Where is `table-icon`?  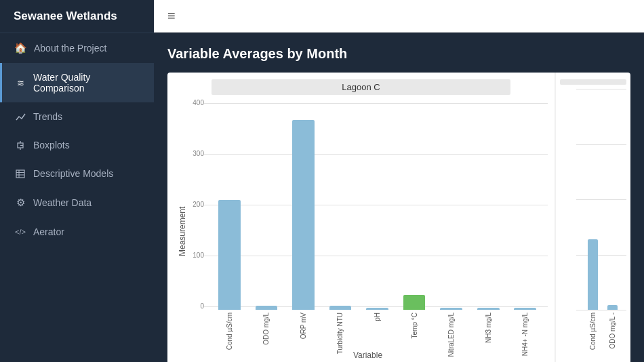 table-icon is located at coordinates (20, 174).